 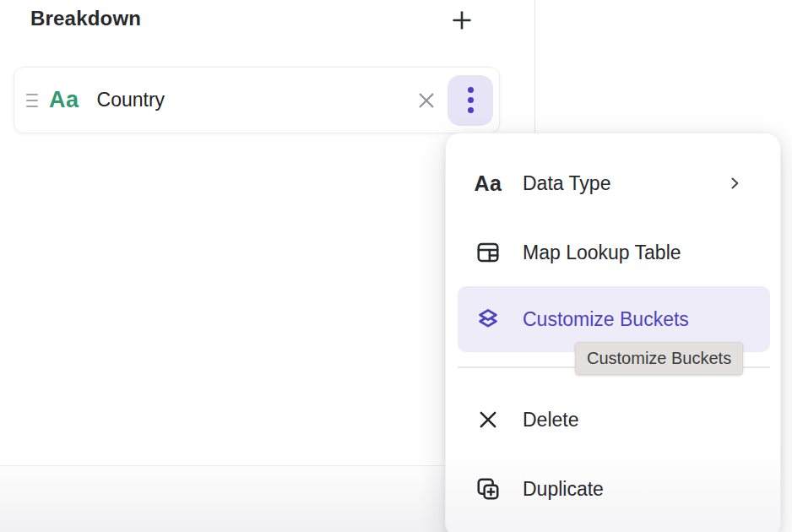 What do you see at coordinates (659, 358) in the screenshot?
I see `customize-buckets-tooltip: Customize Buckets` at bounding box center [659, 358].